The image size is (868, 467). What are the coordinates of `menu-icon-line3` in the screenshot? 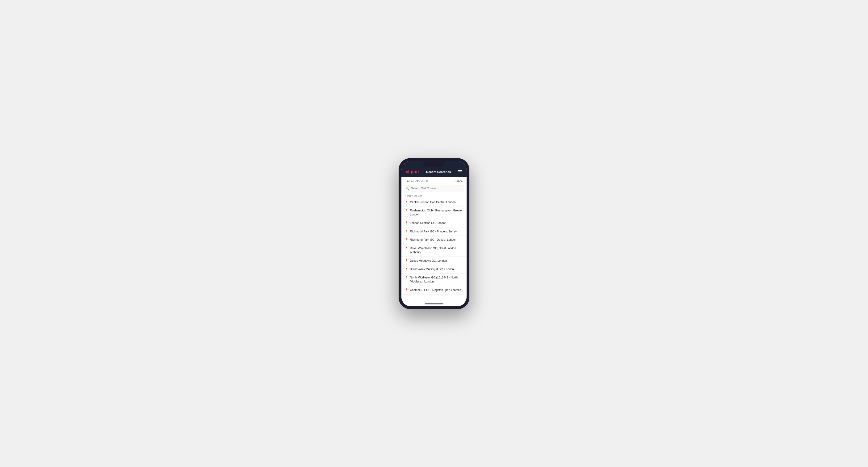 It's located at (460, 173).